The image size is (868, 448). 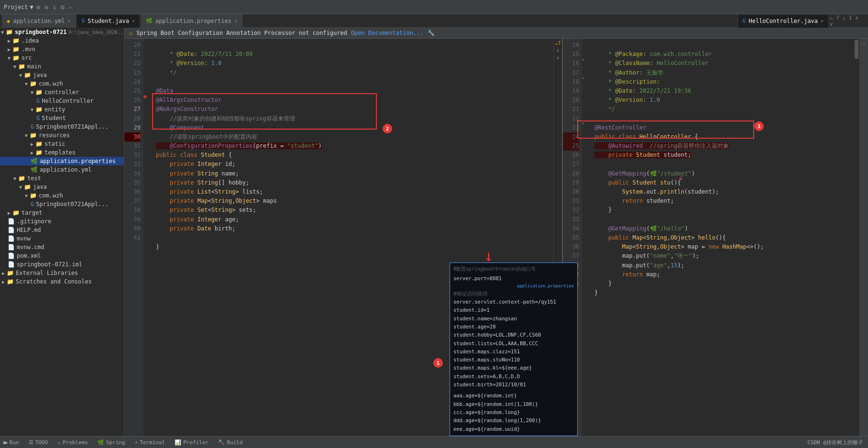 I want to click on sidebar-root-label: springboot-0721, so click(x=41, y=32).